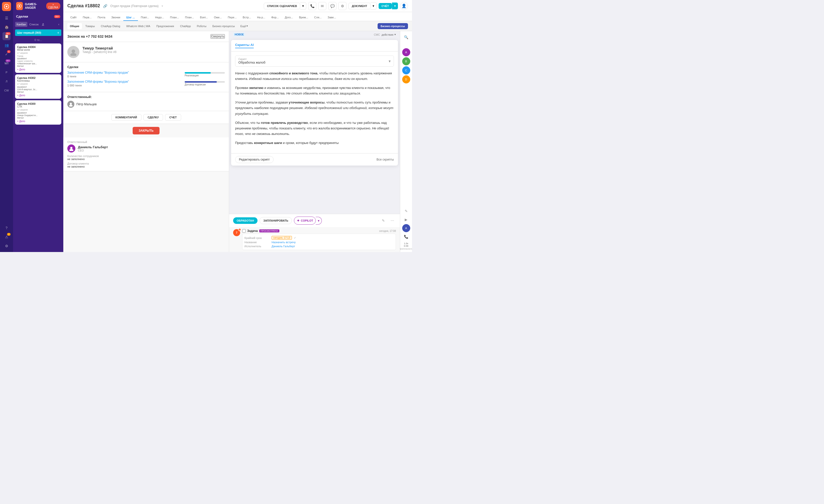 The height and width of the screenshot is (504, 824). I want to click on deal-name-1: Заполнение CRM-формы "Воронка продаж", so click(98, 73).